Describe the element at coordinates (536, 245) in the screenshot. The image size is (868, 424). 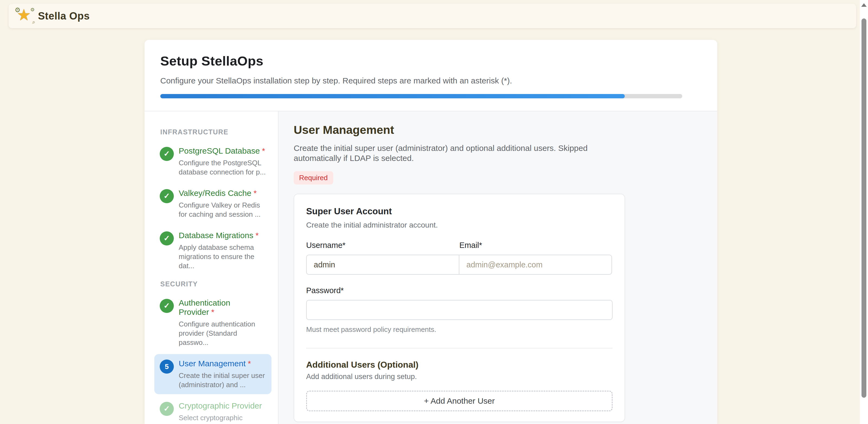
I see `email-label: Email*` at that location.